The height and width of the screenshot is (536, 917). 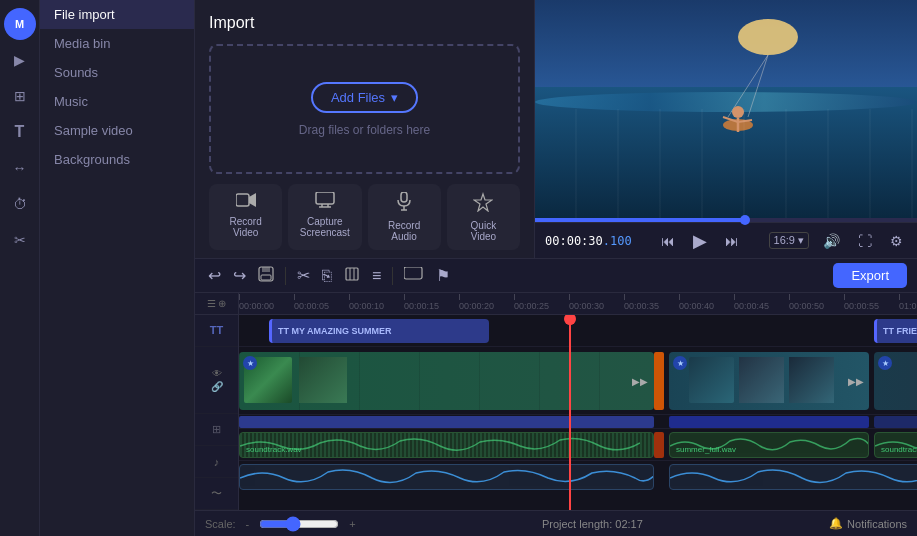 I want to click on export-button: Export, so click(x=870, y=276).